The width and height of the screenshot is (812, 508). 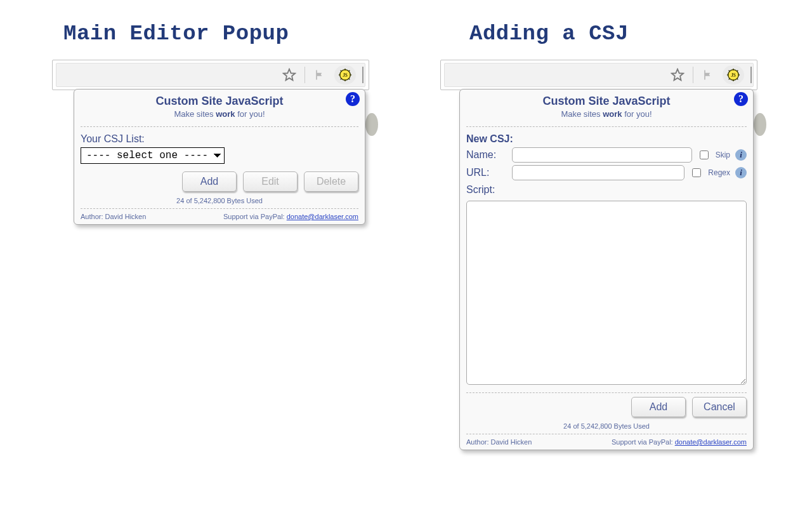 I want to click on new-csj-label: New CSJ:, so click(x=606, y=139).